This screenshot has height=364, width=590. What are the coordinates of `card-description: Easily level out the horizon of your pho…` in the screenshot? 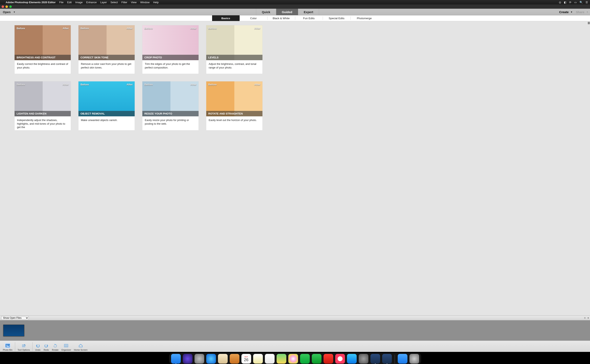 It's located at (234, 120).